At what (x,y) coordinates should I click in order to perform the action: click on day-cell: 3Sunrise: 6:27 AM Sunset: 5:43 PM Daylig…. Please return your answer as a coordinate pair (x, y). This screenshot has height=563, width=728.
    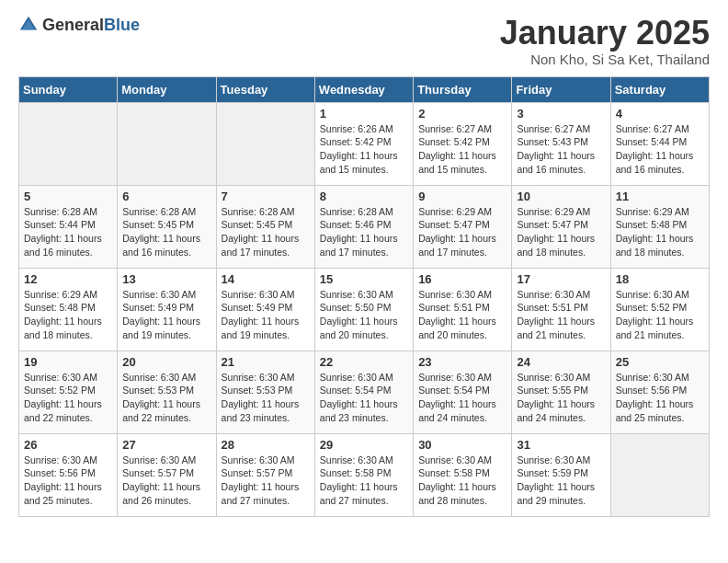
    Looking at the image, I should click on (561, 144).